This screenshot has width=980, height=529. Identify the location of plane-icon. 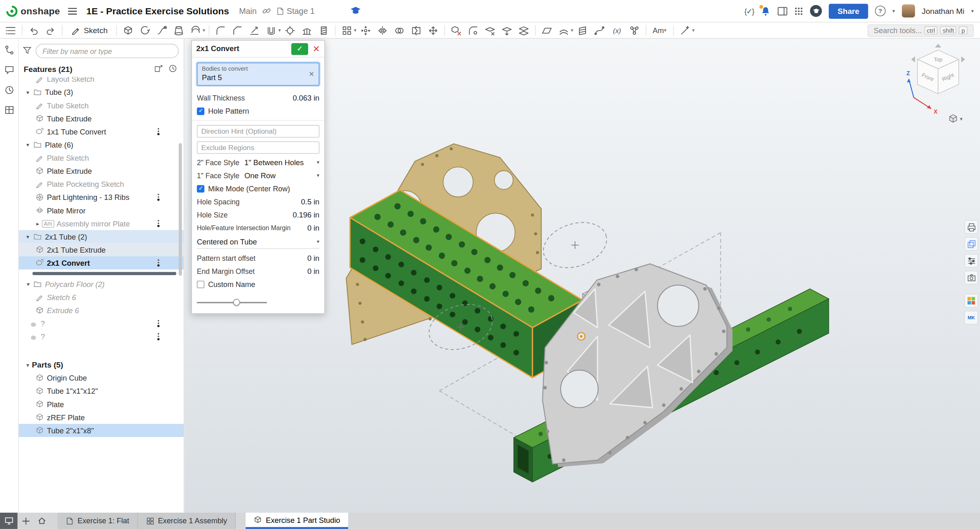
(547, 30).